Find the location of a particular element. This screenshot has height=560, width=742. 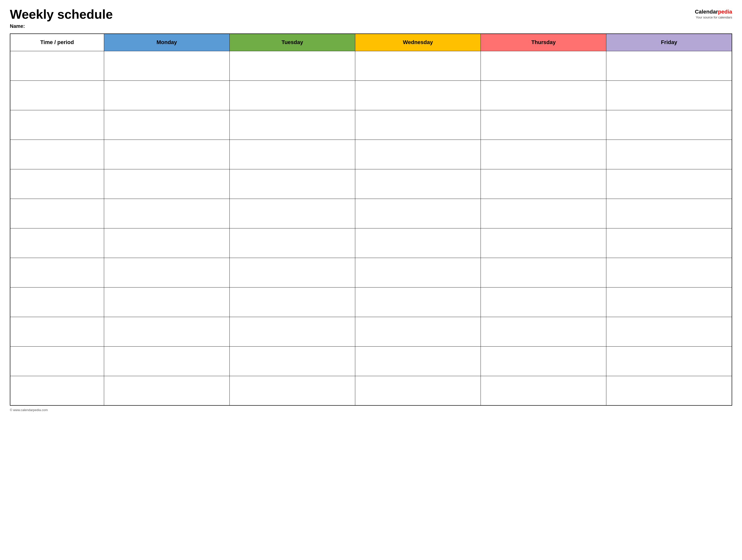

title-area: Weekly schedule Name: is located at coordinates (61, 18).